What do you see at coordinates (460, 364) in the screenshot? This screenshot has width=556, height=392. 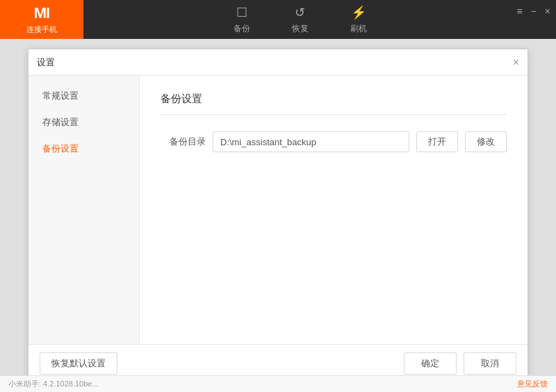 I see `footer-right: 确定 取消` at bounding box center [460, 364].